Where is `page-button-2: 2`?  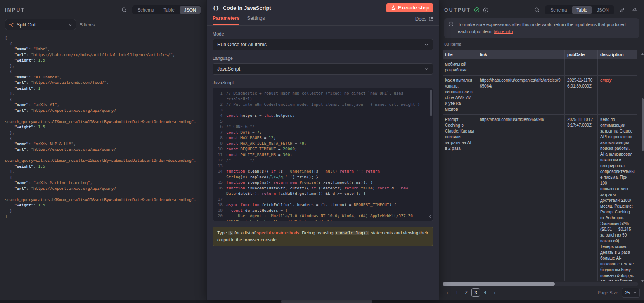
page-button-2: 2 is located at coordinates (466, 292).